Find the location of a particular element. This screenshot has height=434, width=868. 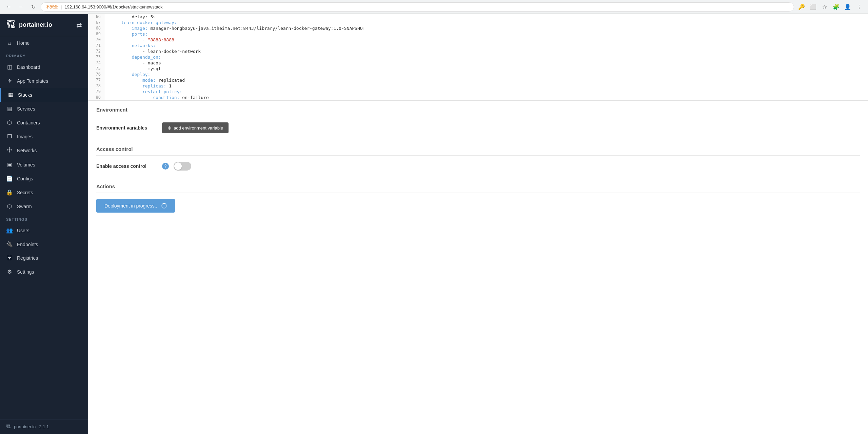

code-line-80: 80 condition: on-failure is located at coordinates (478, 98).